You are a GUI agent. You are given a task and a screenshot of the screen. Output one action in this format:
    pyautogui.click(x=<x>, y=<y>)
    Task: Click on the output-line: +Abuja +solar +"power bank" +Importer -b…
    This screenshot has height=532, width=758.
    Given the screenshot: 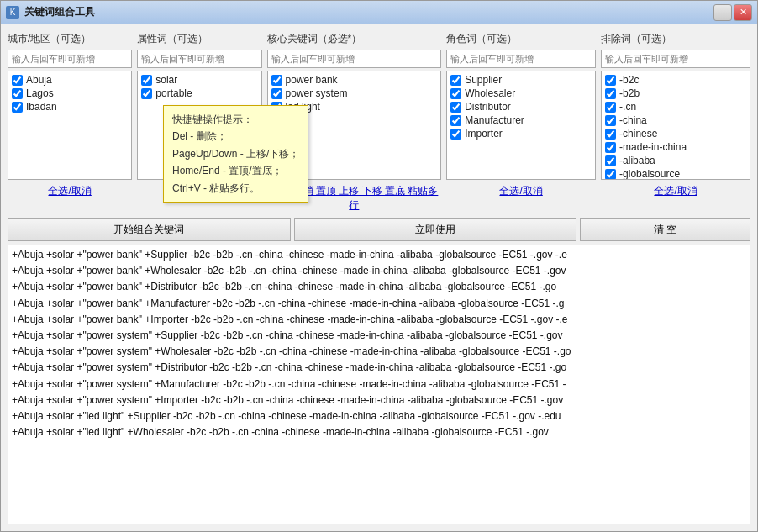 What is the action you would take?
    pyautogui.click(x=379, y=319)
    